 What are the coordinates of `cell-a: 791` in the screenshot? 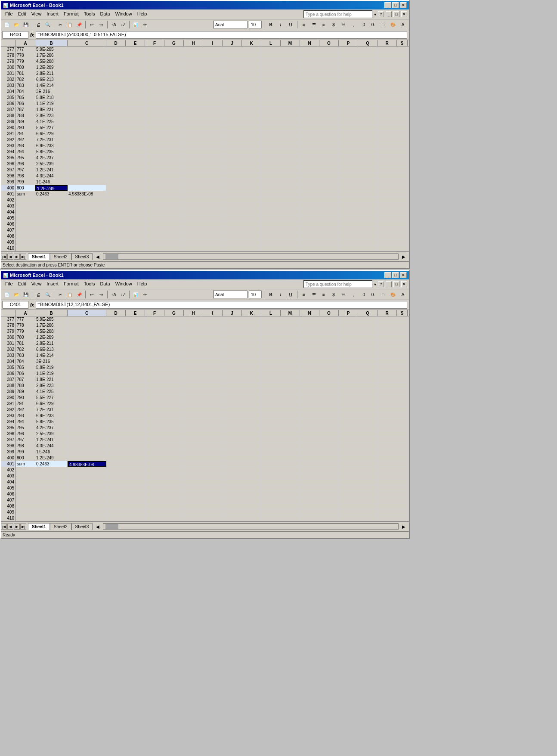 It's located at (26, 404).